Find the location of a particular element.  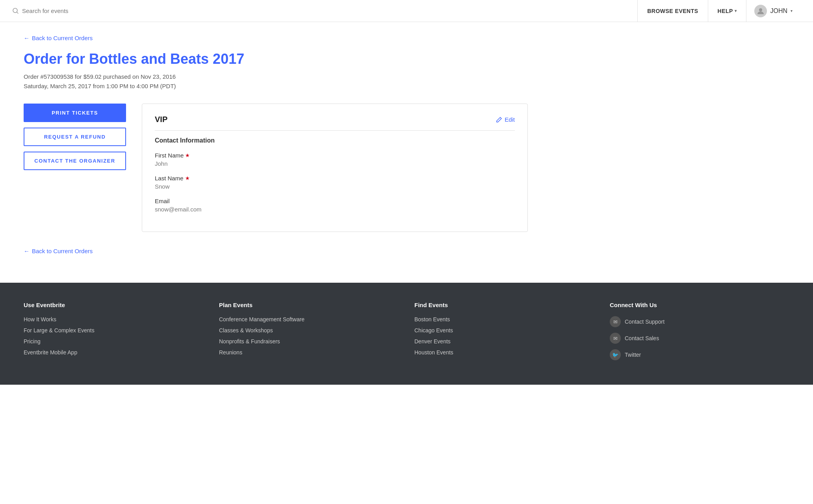

event-date: Saturday, March 25, 2017 from 1:00 PM to… is located at coordinates (276, 86).